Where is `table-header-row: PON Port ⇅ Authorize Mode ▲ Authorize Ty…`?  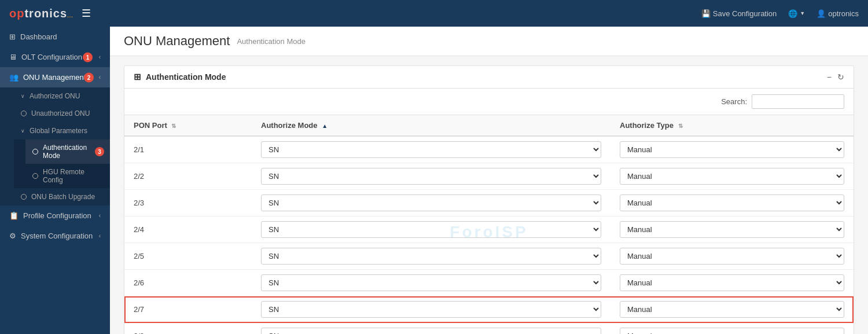 table-header-row: PON Port ⇅ Authorize Mode ▲ Authorize Ty… is located at coordinates (489, 126).